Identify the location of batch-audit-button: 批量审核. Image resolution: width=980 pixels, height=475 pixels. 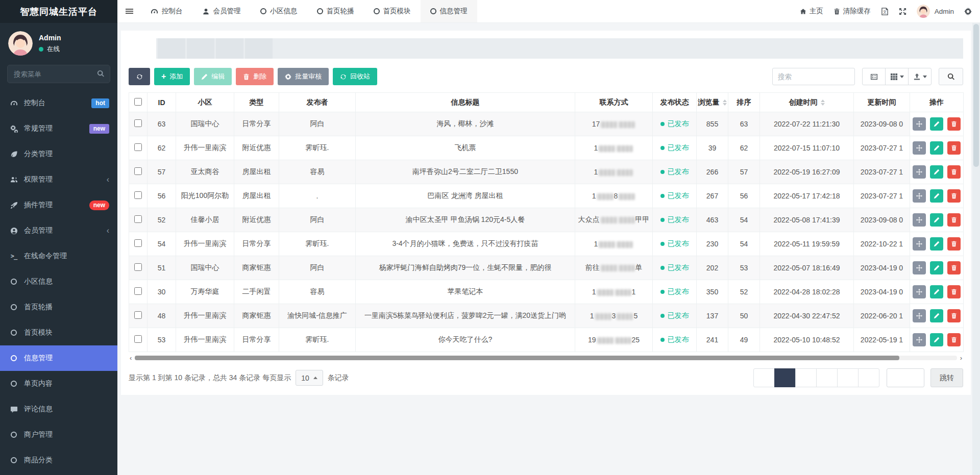
(303, 77).